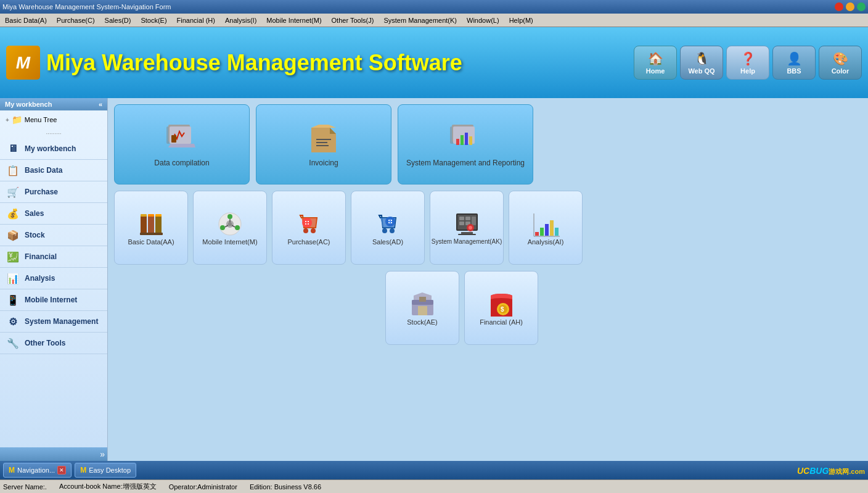 The image size is (868, 493). What do you see at coordinates (102, 454) in the screenshot?
I see `expand-icon: »` at bounding box center [102, 454].